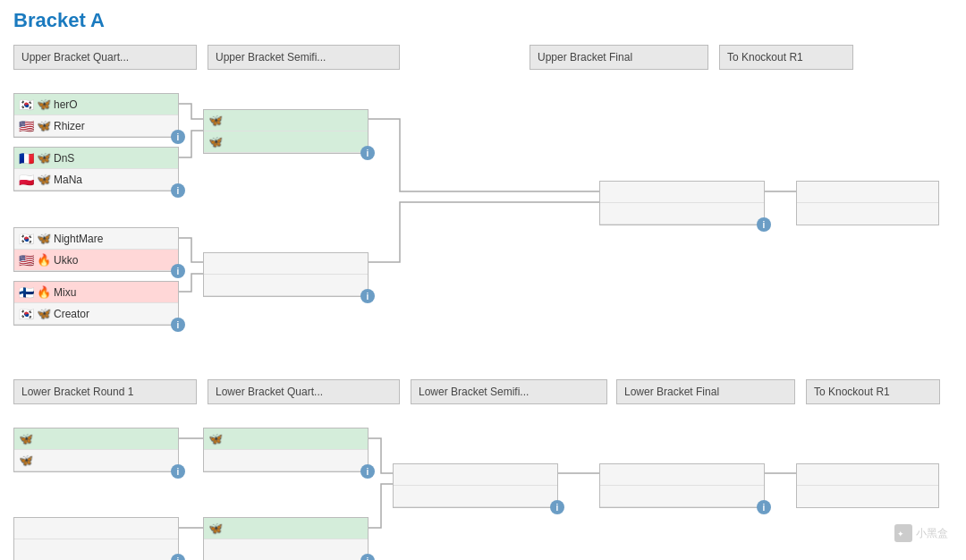 This screenshot has height=560, width=966. I want to click on ub-semi-2: i, so click(286, 275).